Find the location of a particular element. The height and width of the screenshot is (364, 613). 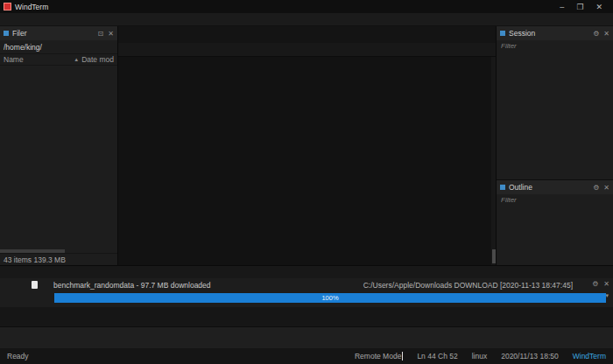

status-bar: Ready Remote Mode Ln 44 Ch 52 linux 2020… is located at coordinates (306, 356).